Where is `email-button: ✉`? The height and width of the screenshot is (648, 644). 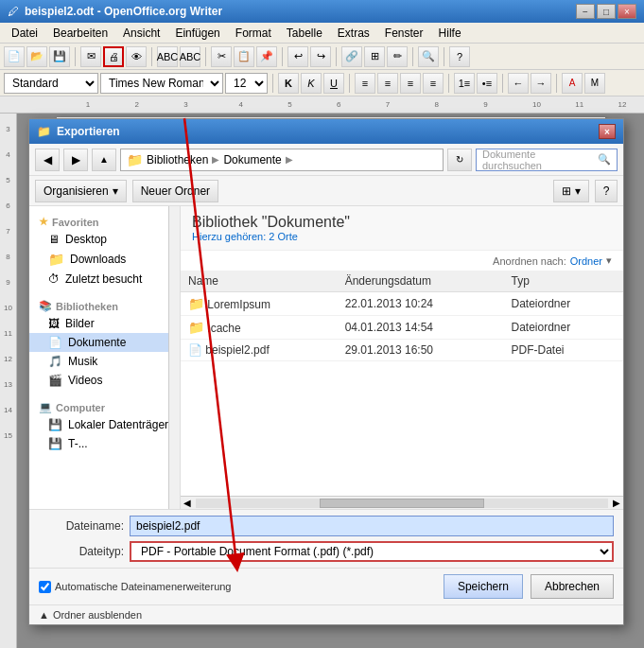
email-button: ✉ is located at coordinates (91, 57).